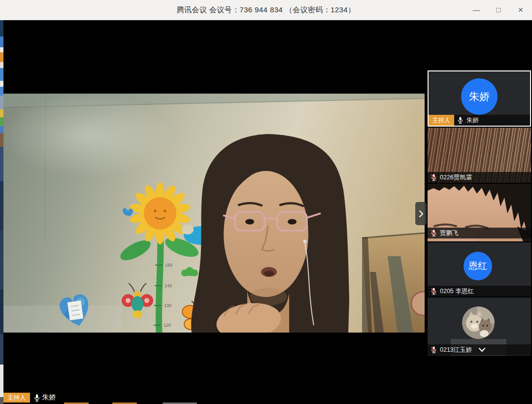 The image size is (532, 404). I want to click on participant-name-bar: 0226贾凯霖, so click(479, 177).